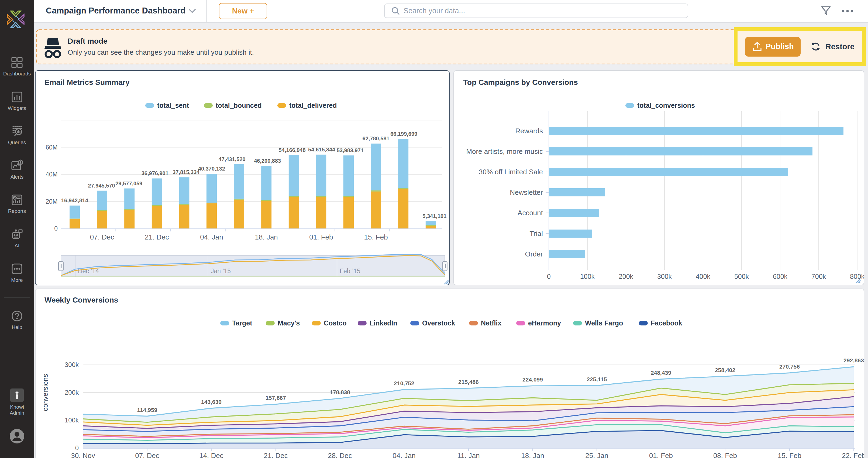 Image resolution: width=868 pixels, height=458 pixels. What do you see at coordinates (666, 323) in the screenshot?
I see `svg-text: Facebook` at bounding box center [666, 323].